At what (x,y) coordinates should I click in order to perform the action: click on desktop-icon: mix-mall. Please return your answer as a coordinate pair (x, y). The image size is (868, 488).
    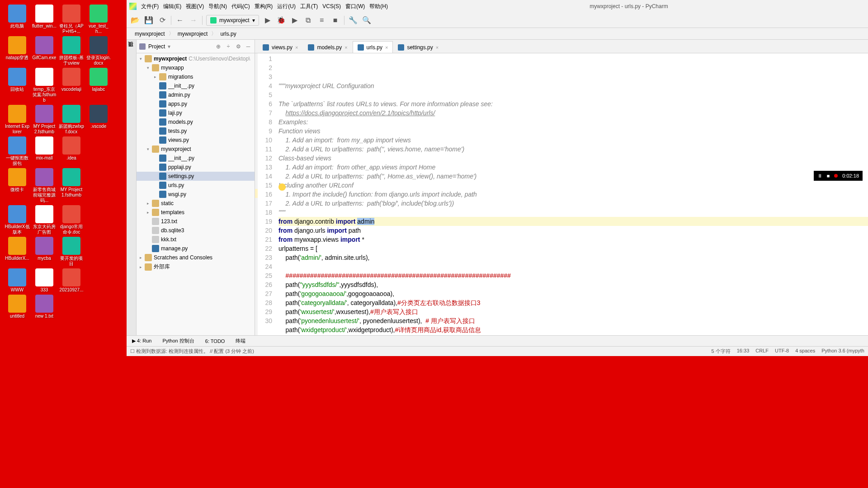
    Looking at the image, I should click on (44, 149).